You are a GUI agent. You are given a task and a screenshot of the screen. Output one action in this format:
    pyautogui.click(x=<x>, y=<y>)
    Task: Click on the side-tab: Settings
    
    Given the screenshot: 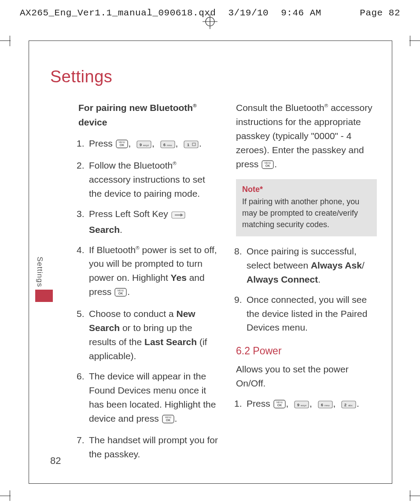 What is the action you would take?
    pyautogui.click(x=45, y=279)
    